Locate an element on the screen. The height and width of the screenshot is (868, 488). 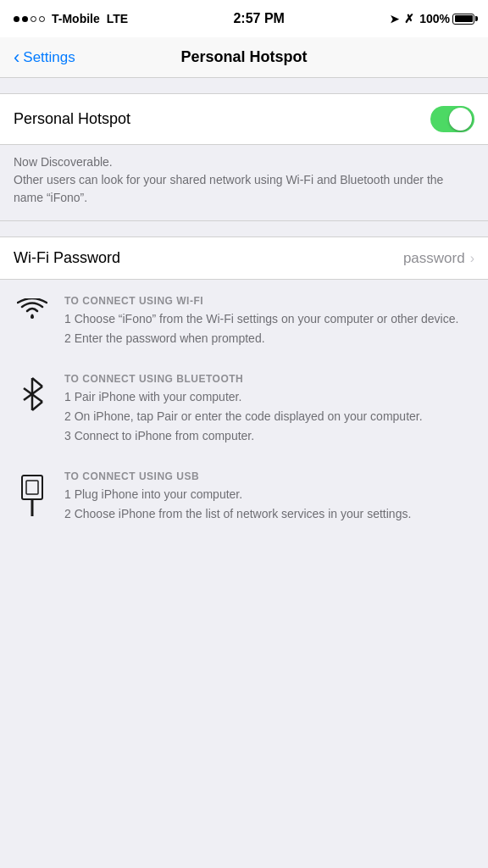
hotspot-toggle is located at coordinates (452, 119).